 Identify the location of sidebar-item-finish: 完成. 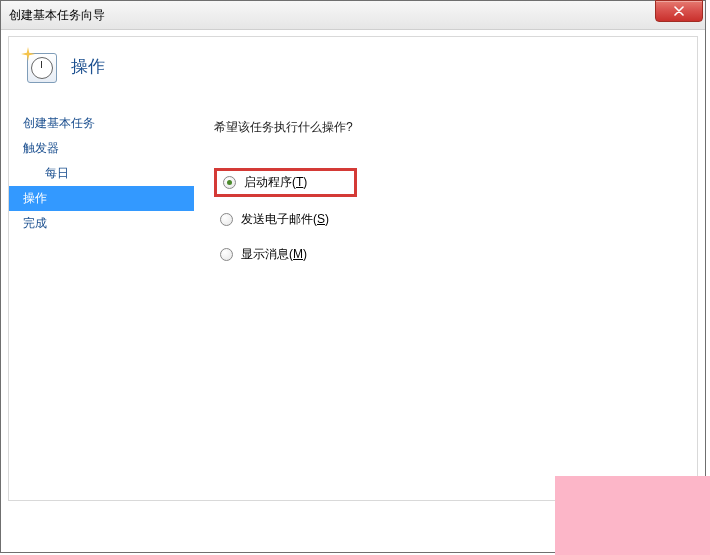
(102, 224).